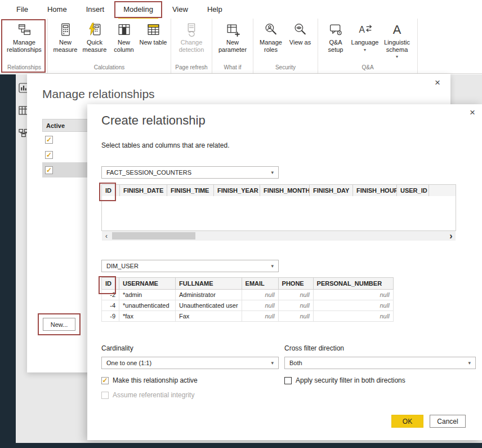 Image resolution: width=482 pixels, height=448 pixels. Describe the element at coordinates (117, 348) in the screenshot. I see `cardinality-label: Cardinality` at that location.